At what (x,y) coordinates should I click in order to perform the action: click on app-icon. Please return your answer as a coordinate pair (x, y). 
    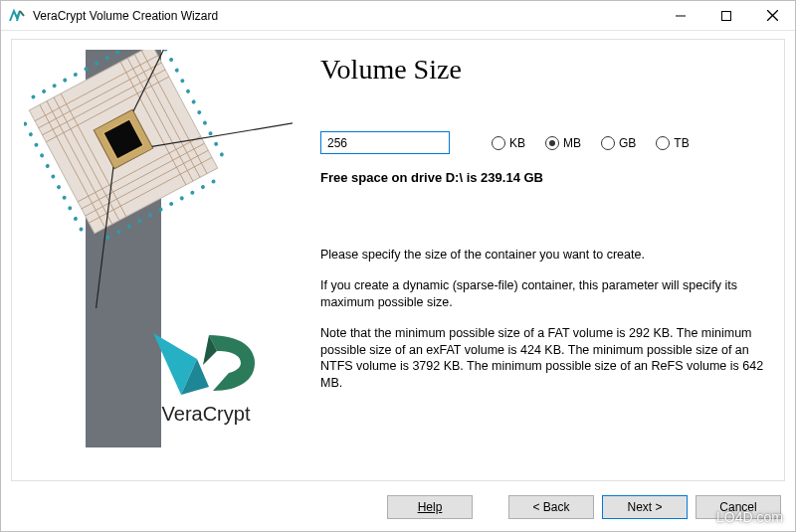
    Looking at the image, I should click on (17, 16).